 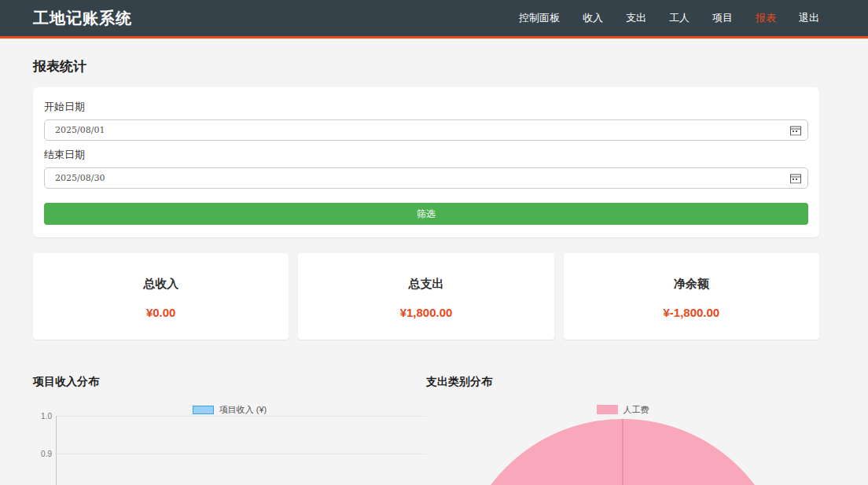 I want to click on chart-title: 项目收入分布, so click(x=230, y=382).